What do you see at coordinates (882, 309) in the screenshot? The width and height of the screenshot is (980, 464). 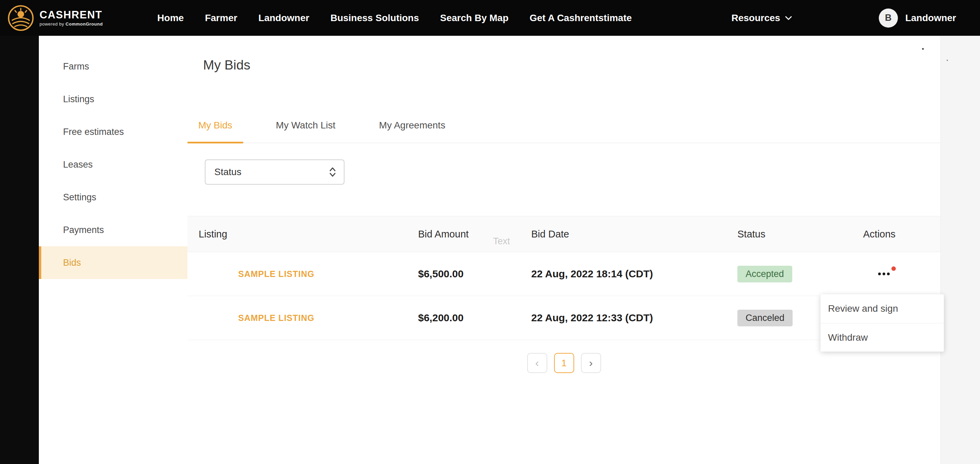 I see `menu-item-review-and-sign: Review and sign` at bounding box center [882, 309].